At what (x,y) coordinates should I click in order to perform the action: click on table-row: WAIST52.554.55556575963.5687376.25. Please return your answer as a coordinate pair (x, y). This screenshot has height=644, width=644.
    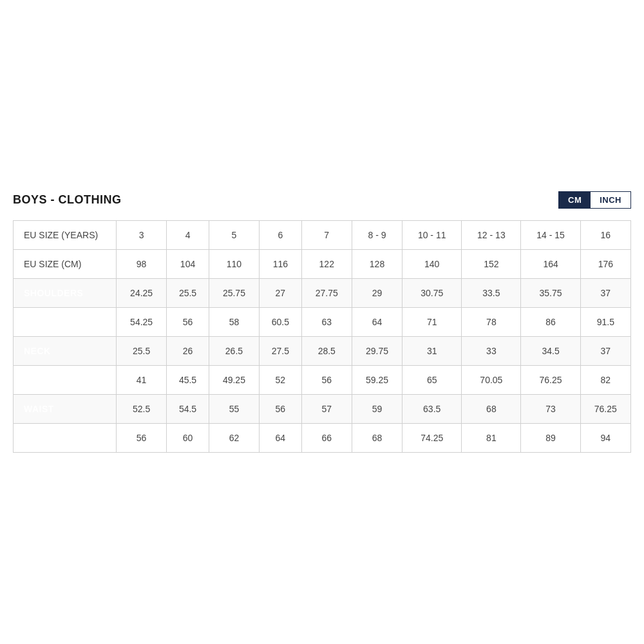
    Looking at the image, I should click on (322, 410).